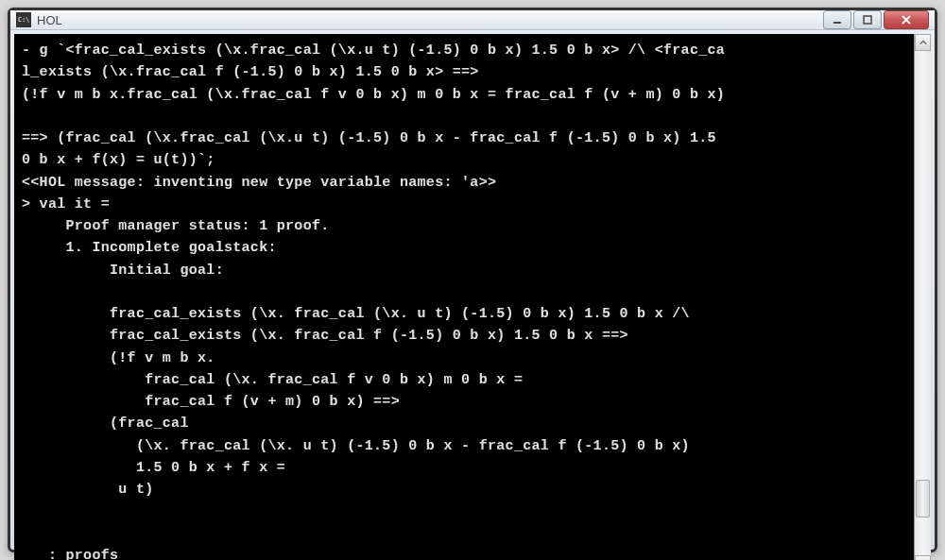 The height and width of the screenshot is (560, 945). I want to click on close-button, so click(906, 20).